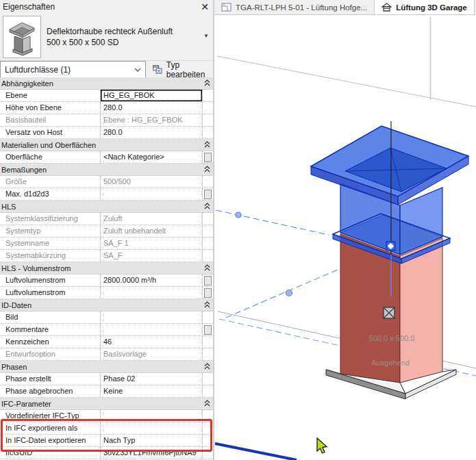  What do you see at coordinates (206, 36) in the screenshot?
I see `type-dropdown-arrow-icon: ▼` at bounding box center [206, 36].